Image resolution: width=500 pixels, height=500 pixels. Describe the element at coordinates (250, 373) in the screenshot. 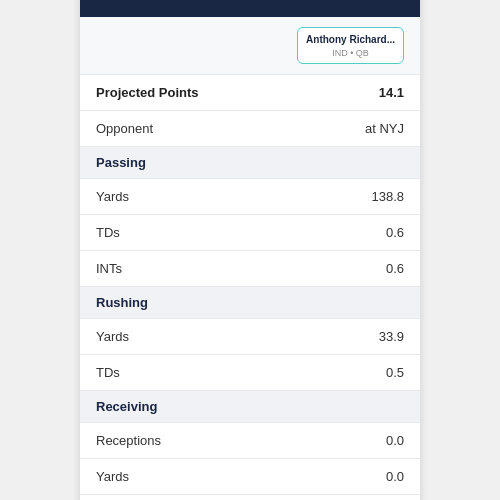

I see `row-rushing-tds: TDs 0.5` at that location.